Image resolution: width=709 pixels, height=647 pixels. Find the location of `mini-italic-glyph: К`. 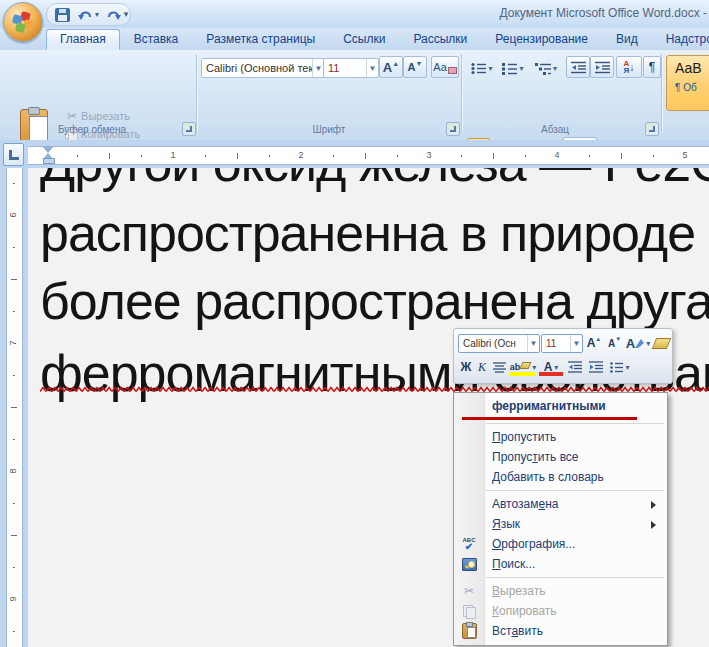

mini-italic-glyph: К is located at coordinates (482, 368).